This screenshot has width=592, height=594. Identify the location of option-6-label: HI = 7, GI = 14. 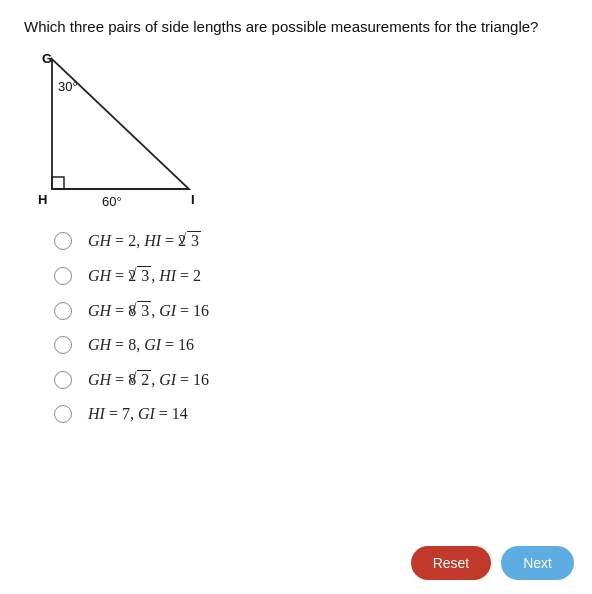
(138, 414).